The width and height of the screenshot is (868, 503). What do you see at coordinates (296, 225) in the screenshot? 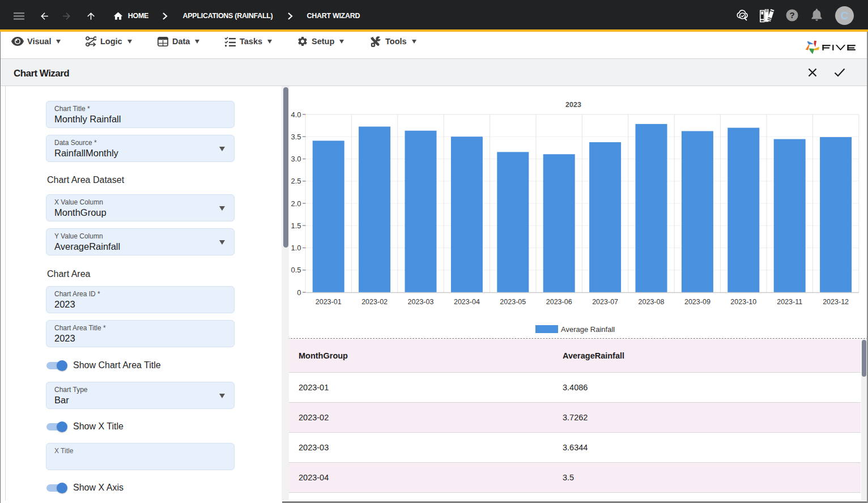
I see `svg-text: 1.5` at bounding box center [296, 225].